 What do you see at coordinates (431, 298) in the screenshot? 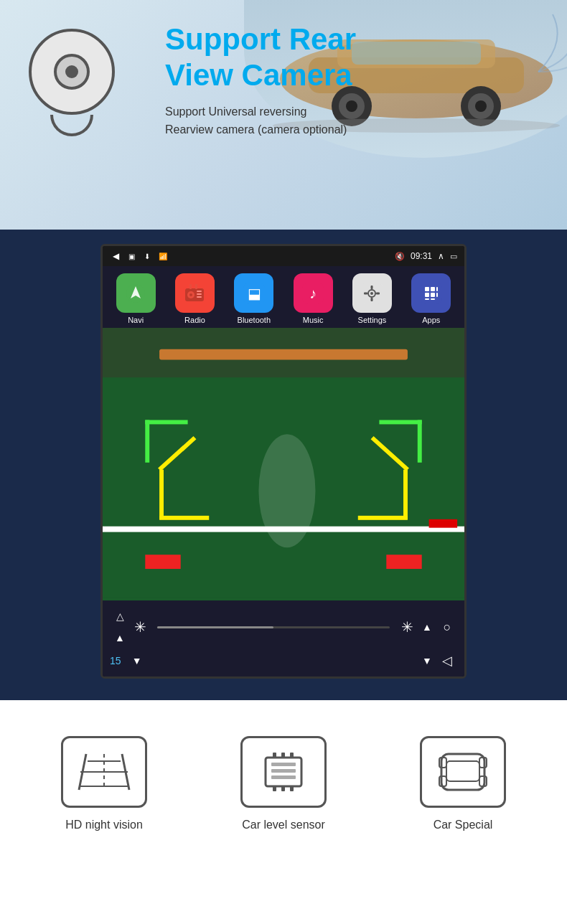
I see `app-item-apps: Apps` at bounding box center [431, 298].